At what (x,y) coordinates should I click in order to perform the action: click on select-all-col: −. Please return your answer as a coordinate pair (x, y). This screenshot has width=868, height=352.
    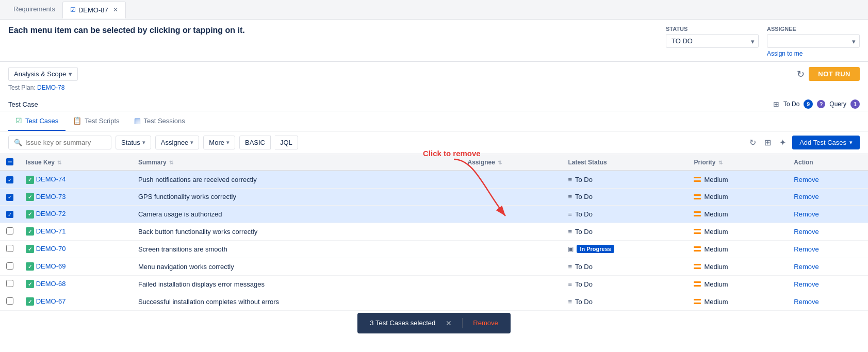
    Looking at the image, I should click on (10, 162).